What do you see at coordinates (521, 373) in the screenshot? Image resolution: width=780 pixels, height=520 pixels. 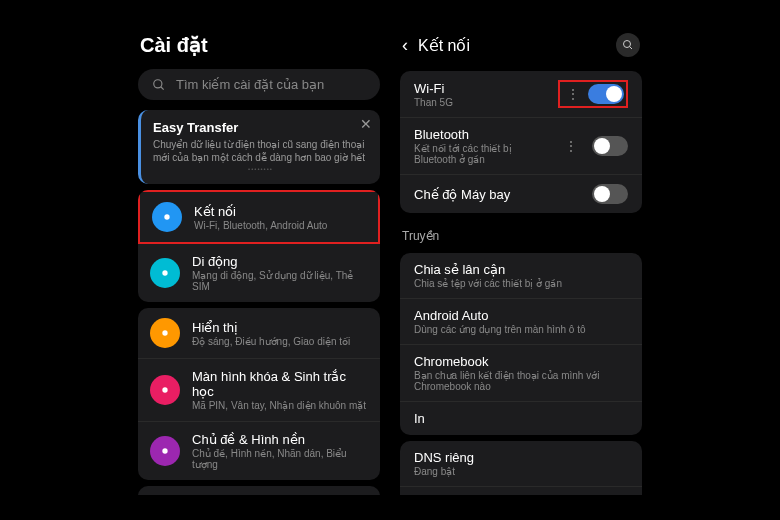 I see `item-text: ChromebookBạn chưa liên kết điện thoại c…` at bounding box center [521, 373].